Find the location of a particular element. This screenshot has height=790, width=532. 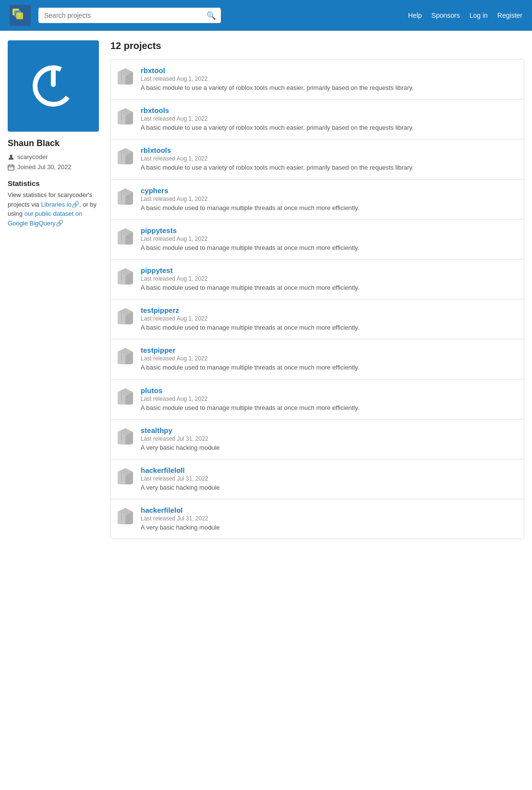

header-nav: Help Sponsors Log in Register is located at coordinates (465, 15).